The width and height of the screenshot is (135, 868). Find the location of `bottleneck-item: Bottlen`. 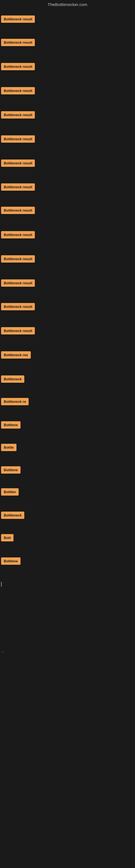

bottleneck-item: Bottlen is located at coordinates (9, 493).